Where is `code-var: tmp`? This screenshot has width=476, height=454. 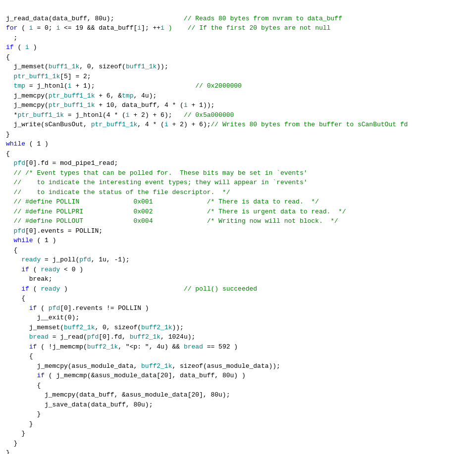 code-var: tmp is located at coordinates (128, 96).